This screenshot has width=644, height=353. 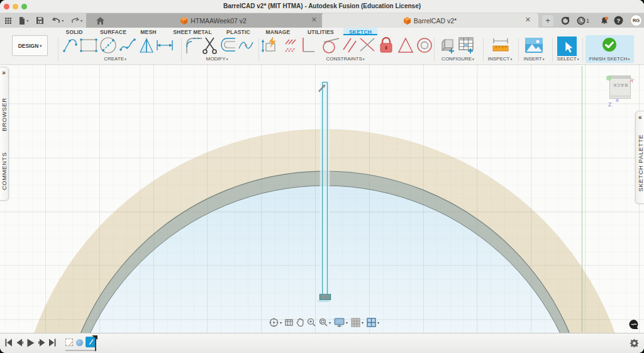 What do you see at coordinates (341, 322) in the screenshot?
I see `display-settings-icon: ▾` at bounding box center [341, 322].